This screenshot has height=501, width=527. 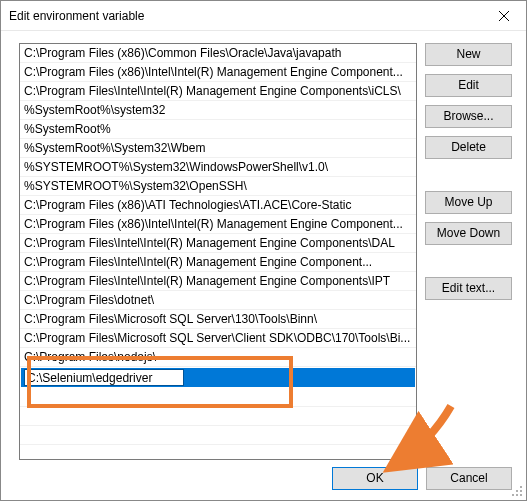 What do you see at coordinates (218, 300) in the screenshot?
I see `list-item: C:\Program Files\dotnet\` at bounding box center [218, 300].